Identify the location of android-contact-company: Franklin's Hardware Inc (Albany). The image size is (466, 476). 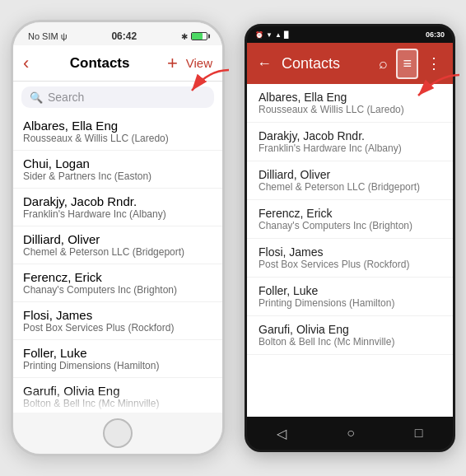
(350, 148).